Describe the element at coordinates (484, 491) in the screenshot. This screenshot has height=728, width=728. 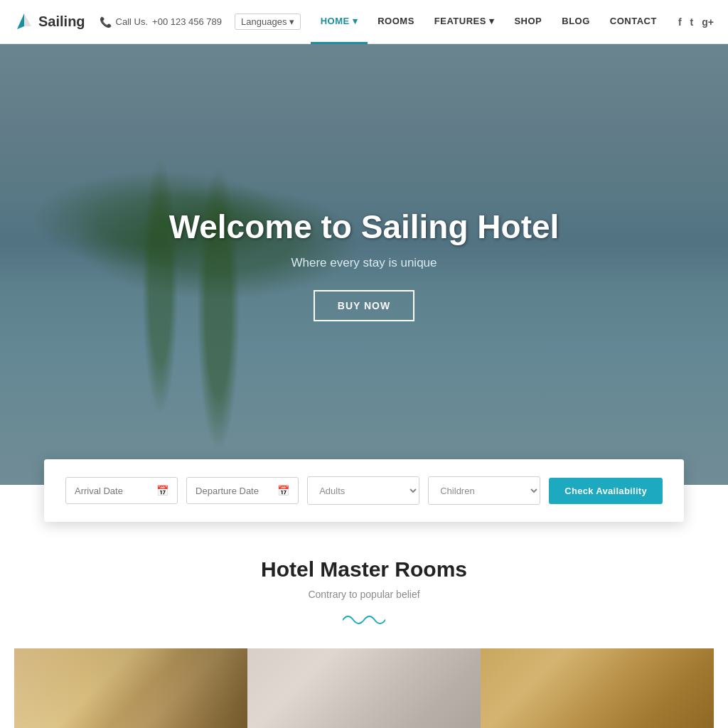
I see `children-select: Children 0 1 2 3` at that location.